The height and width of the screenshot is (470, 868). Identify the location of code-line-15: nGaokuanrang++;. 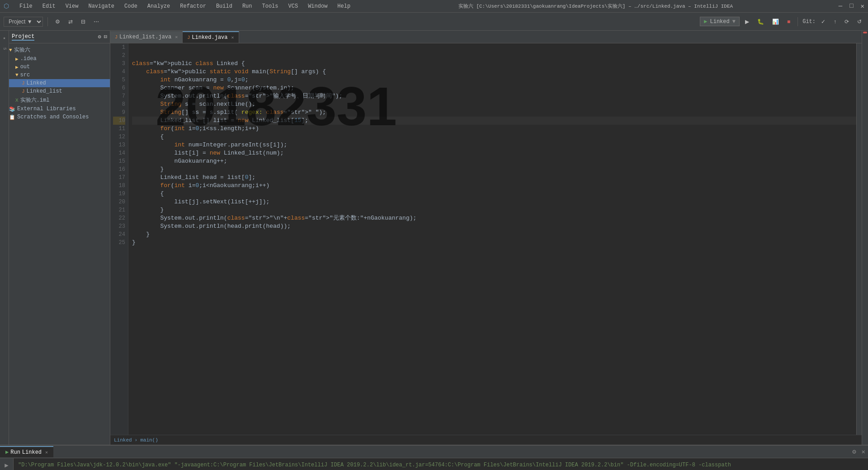
(494, 161).